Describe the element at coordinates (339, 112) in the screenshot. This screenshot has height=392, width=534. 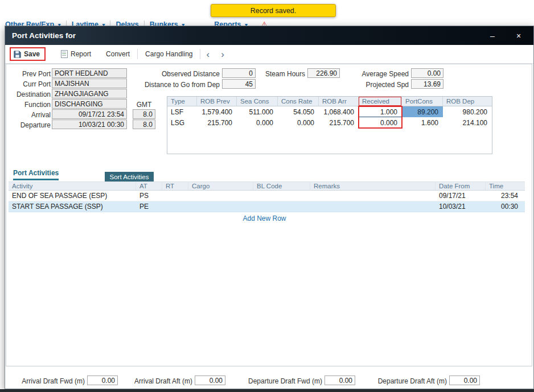
I see `bunker-rob-arr-cell: 1,068.400` at that location.